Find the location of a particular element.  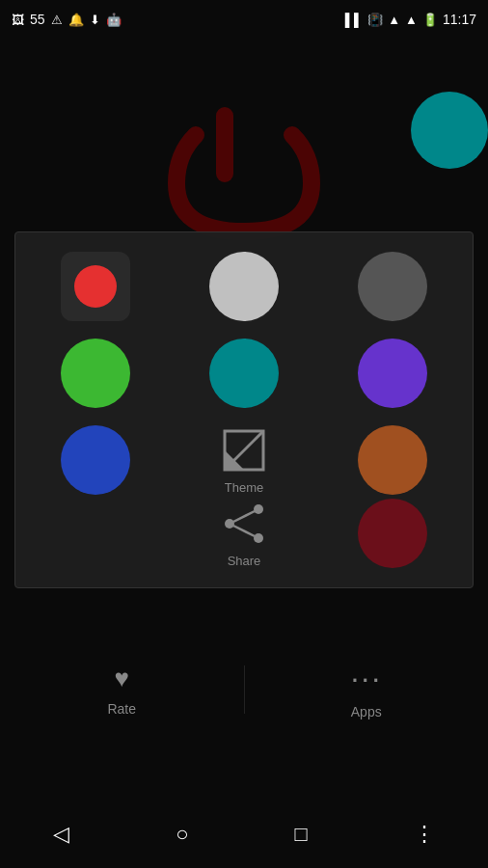

color-red-selected is located at coordinates (95, 286).